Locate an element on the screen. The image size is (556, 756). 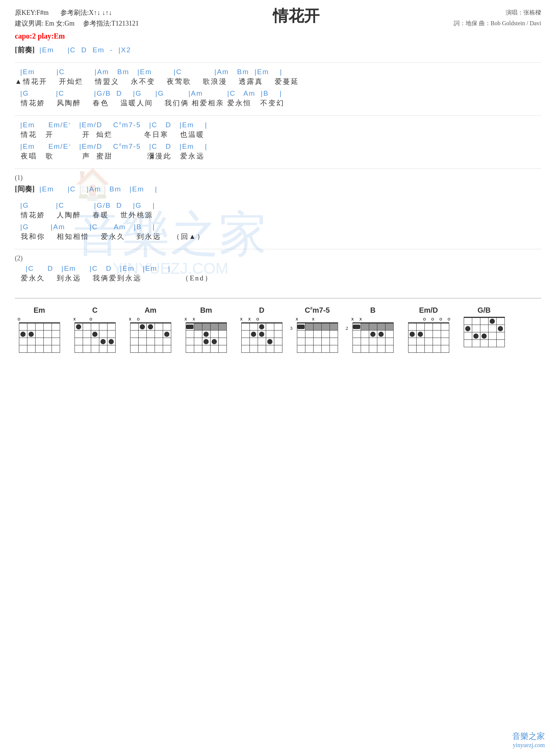
chord-line-1: |Em |C |Am Bm |Em |C |Am Bm |Em | is located at coordinates (278, 72).